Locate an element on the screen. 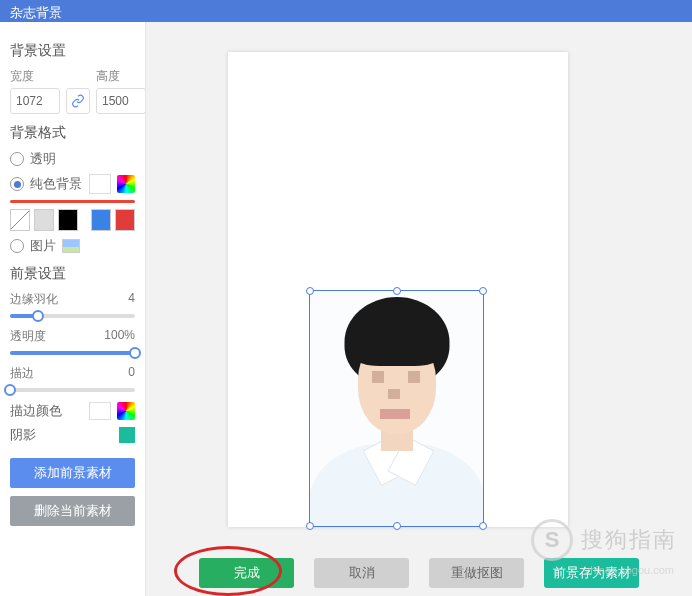 The height and width of the screenshot is (596, 692). app-header: 杂志背景 is located at coordinates (346, 11).